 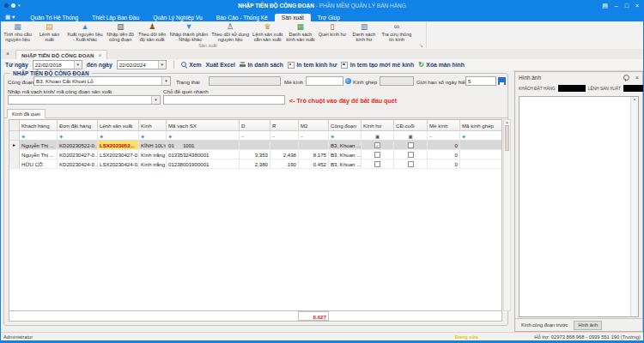 What do you see at coordinates (230, 33) in the screenshot?
I see `ribbon-button-6: ♙Theo dõi sử dụng nguyên liệu` at bounding box center [230, 33].